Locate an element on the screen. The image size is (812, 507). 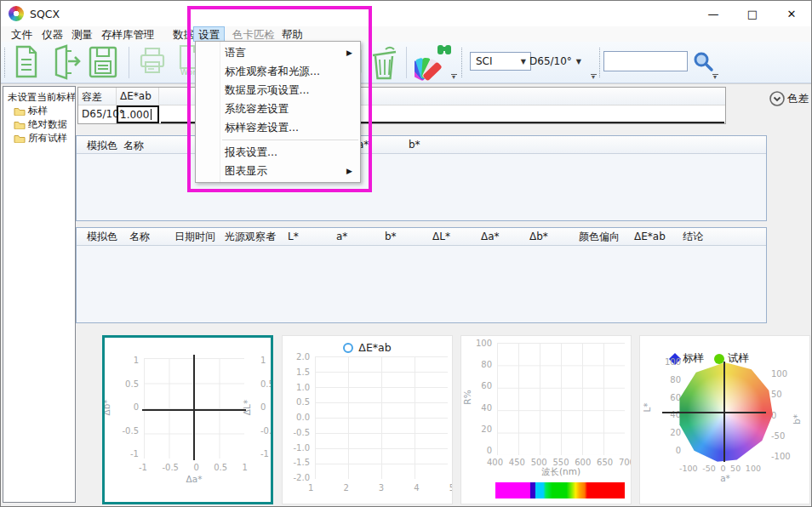
delta-ab-chart: Δb* 10.50-0.5-1 -1-0.500.51 Δa* ΔL* 10.5… is located at coordinates (187, 420).